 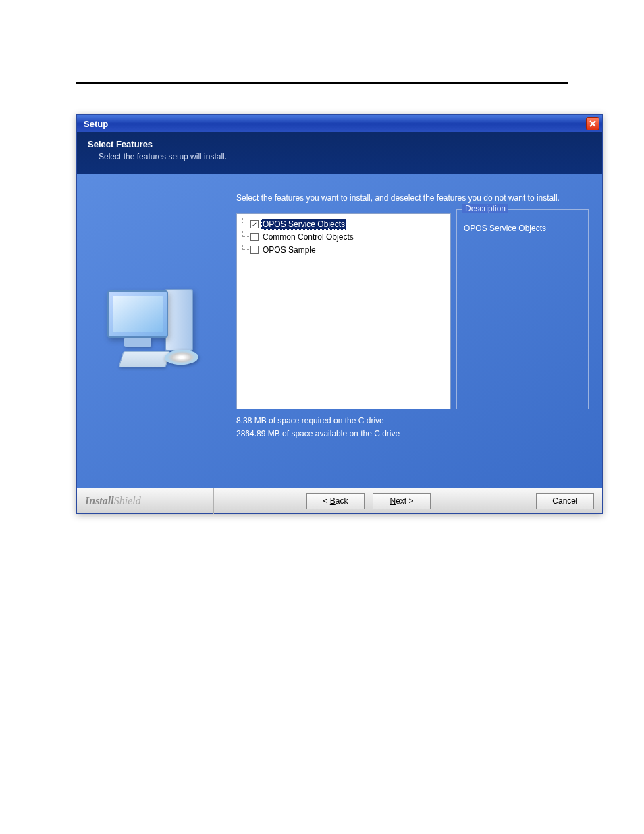 I want to click on header-title: Select Features, so click(x=340, y=145).